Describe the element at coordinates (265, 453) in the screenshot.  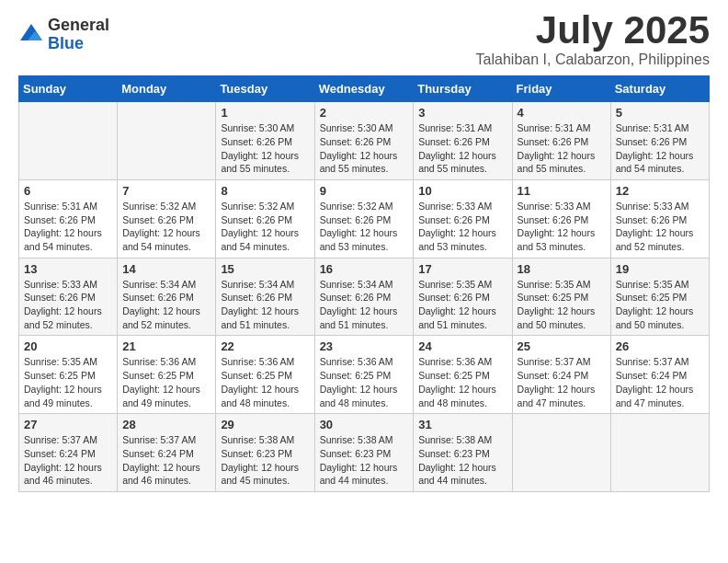
I see `calendar-cell: 29Sunrise: 5:38 AMSunset: 6:23 PMDayligh…` at that location.